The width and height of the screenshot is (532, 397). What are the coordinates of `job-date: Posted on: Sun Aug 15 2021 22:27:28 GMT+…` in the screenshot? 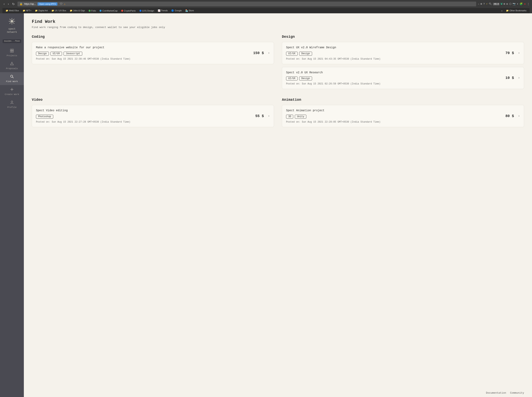 It's located at (144, 122).